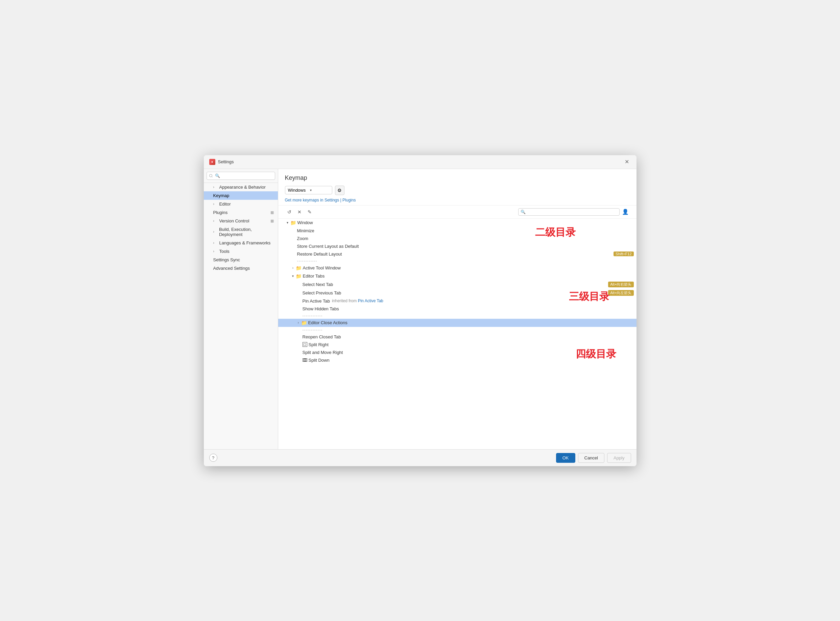 This screenshot has height=621, width=840. What do you see at coordinates (309, 190) in the screenshot?
I see `keymap-dropdown: Windows ▾` at bounding box center [309, 190].